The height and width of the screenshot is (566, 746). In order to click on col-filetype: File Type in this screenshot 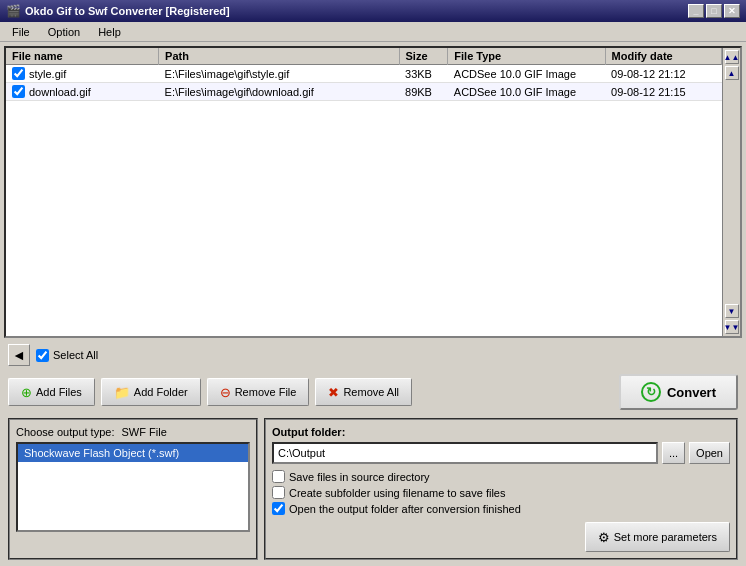, I will do `click(526, 56)`.